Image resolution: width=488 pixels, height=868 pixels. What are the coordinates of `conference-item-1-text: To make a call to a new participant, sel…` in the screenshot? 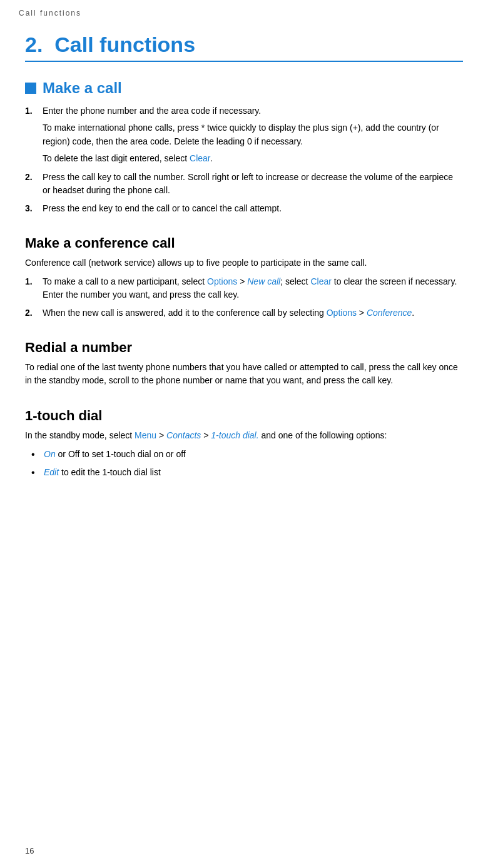 It's located at (250, 288).